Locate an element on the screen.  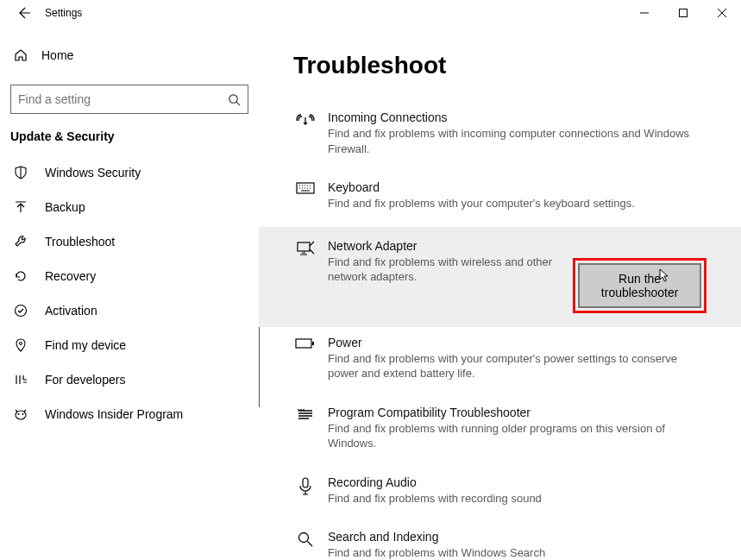
page-title: Troubleshoot is located at coordinates (500, 66).